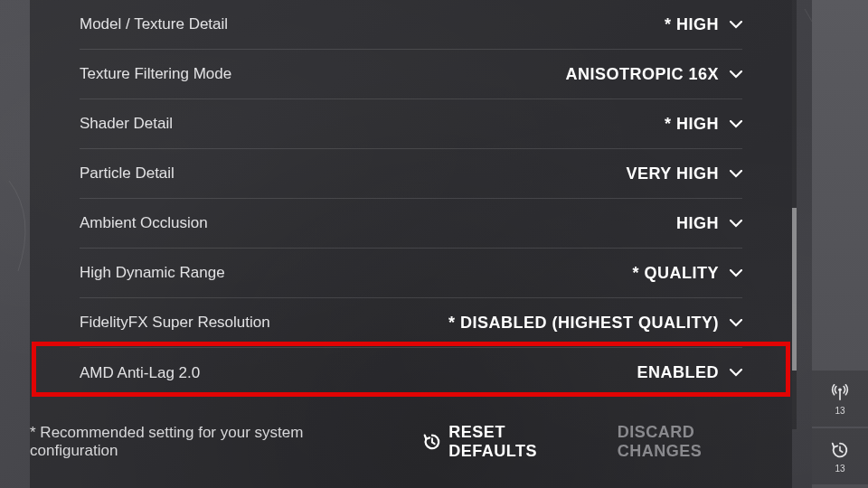 Image resolution: width=868 pixels, height=488 pixels. What do you see at coordinates (698, 224) in the screenshot?
I see `setting-value: HIGH` at bounding box center [698, 224].